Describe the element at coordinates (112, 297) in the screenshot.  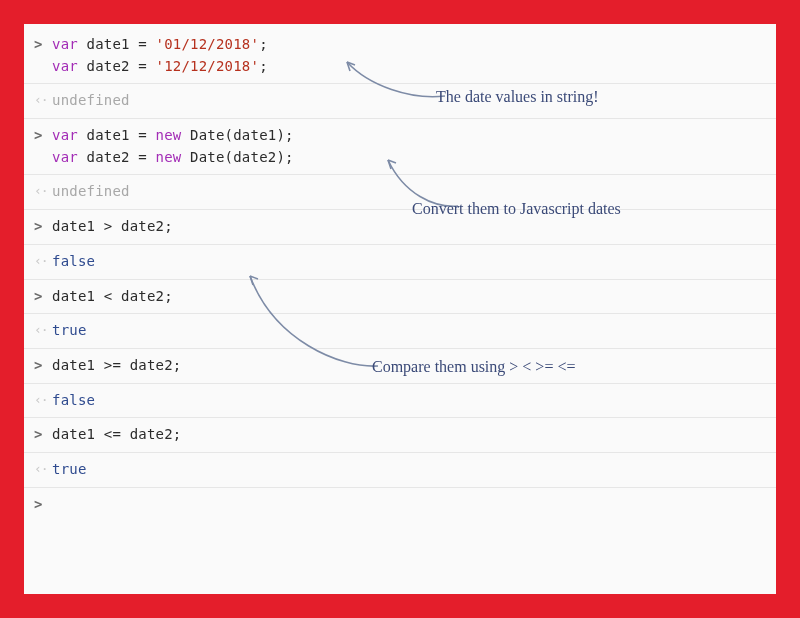
I see `code-input: date1 < date2;` at that location.